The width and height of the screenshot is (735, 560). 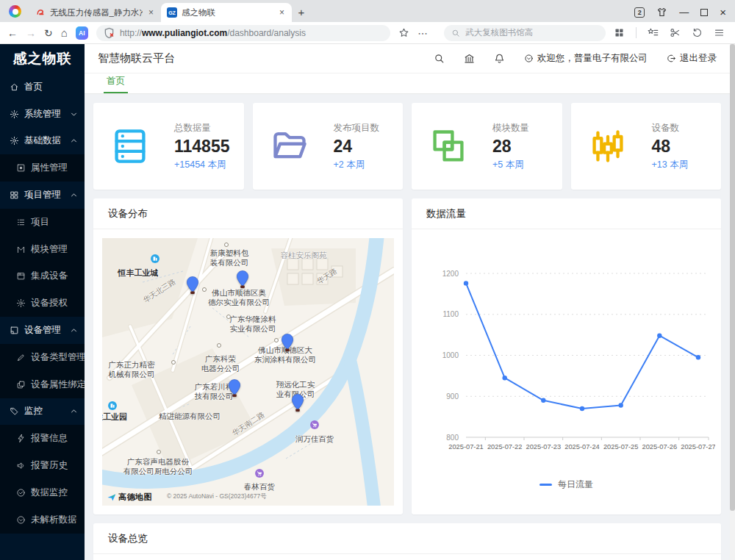 What do you see at coordinates (456, 33) in the screenshot?
I see `search-icon` at bounding box center [456, 33].